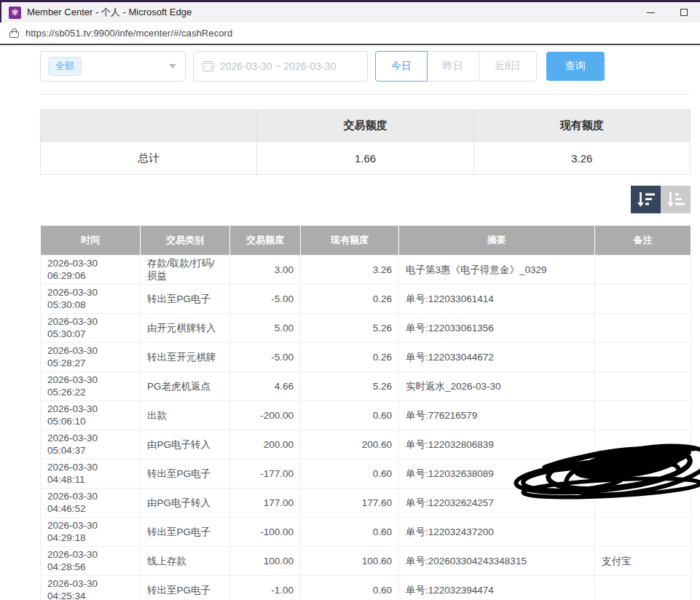  What do you see at coordinates (350, 44) in the screenshot?
I see `chrome-divider` at bounding box center [350, 44].